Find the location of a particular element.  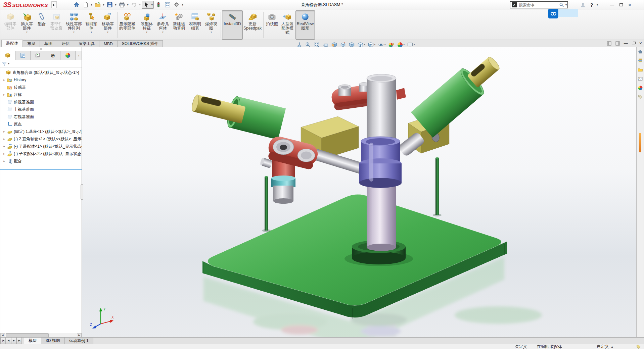

tree-item-front-plane: 前视基准面 is located at coordinates (41, 102).